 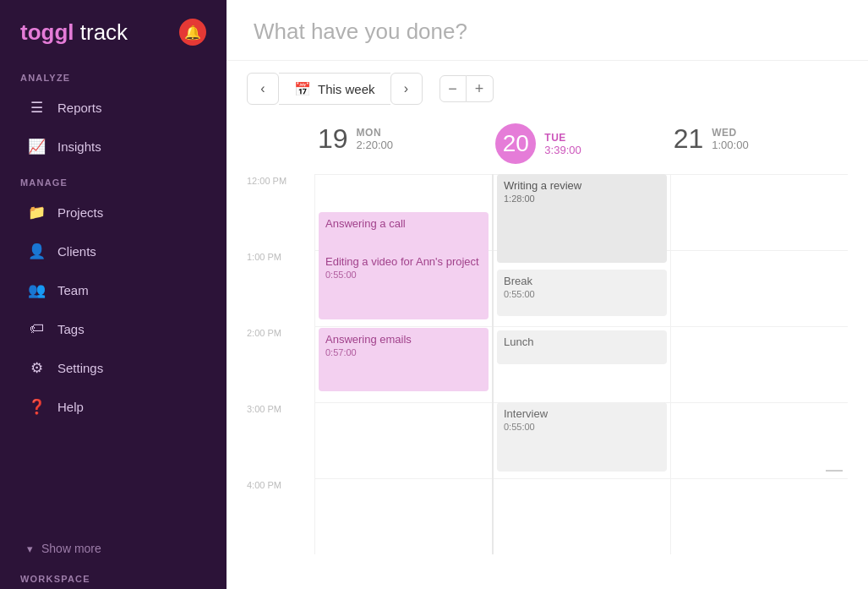 What do you see at coordinates (281, 212) in the screenshot?
I see `time-1200: 12:00 PM` at bounding box center [281, 212].